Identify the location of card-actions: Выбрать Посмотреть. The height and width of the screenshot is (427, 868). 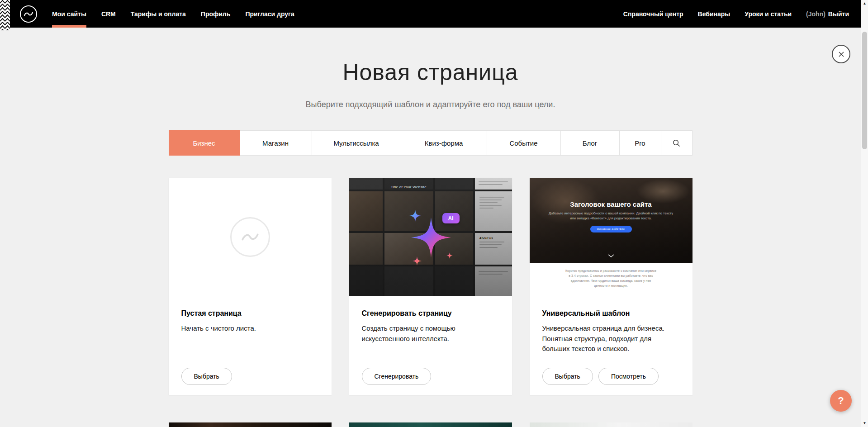
(611, 376).